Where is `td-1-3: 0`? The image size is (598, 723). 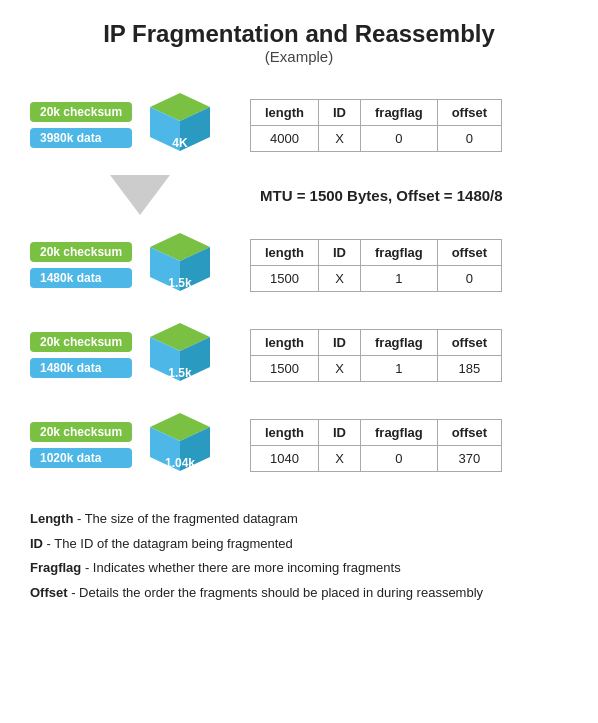
td-1-3: 0 is located at coordinates (469, 278).